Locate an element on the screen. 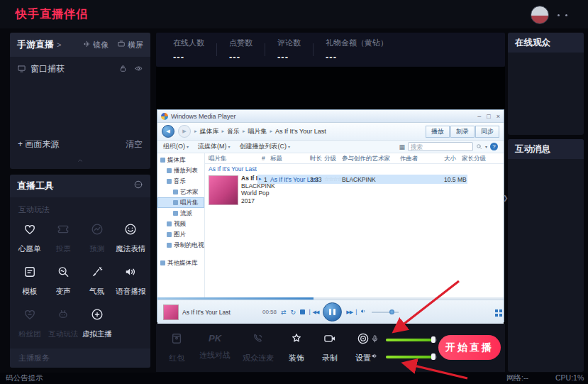 The width and height of the screenshot is (588, 384). repeat-icon: ↻ is located at coordinates (294, 312).